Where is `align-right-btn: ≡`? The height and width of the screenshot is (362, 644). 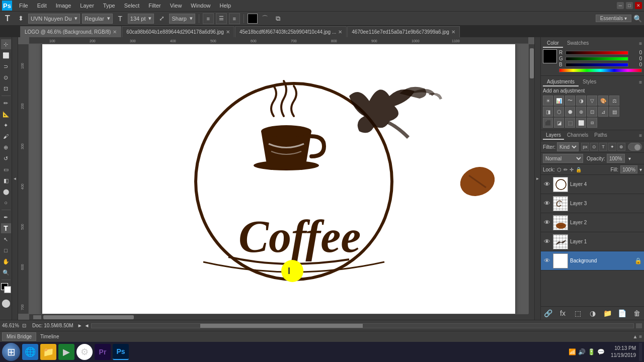 align-right-btn: ≡ is located at coordinates (234, 19).